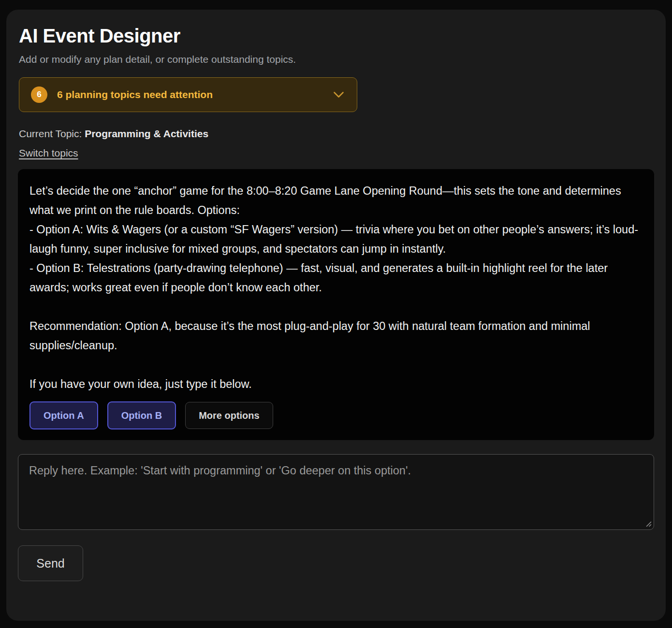  What do you see at coordinates (52, 133) in the screenshot?
I see `current-topic-label: Current Topic:` at bounding box center [52, 133].